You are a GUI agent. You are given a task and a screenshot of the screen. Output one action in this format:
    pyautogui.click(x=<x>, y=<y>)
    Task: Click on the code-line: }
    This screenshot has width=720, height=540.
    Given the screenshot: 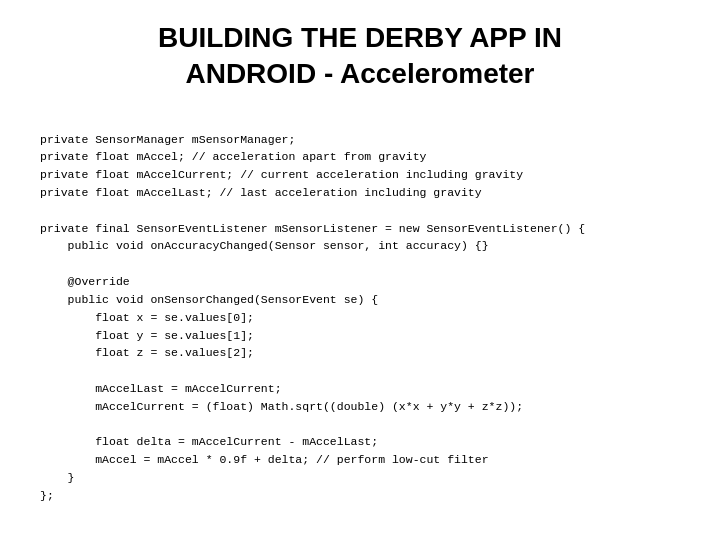 What is the action you would take?
    pyautogui.click(x=360, y=478)
    